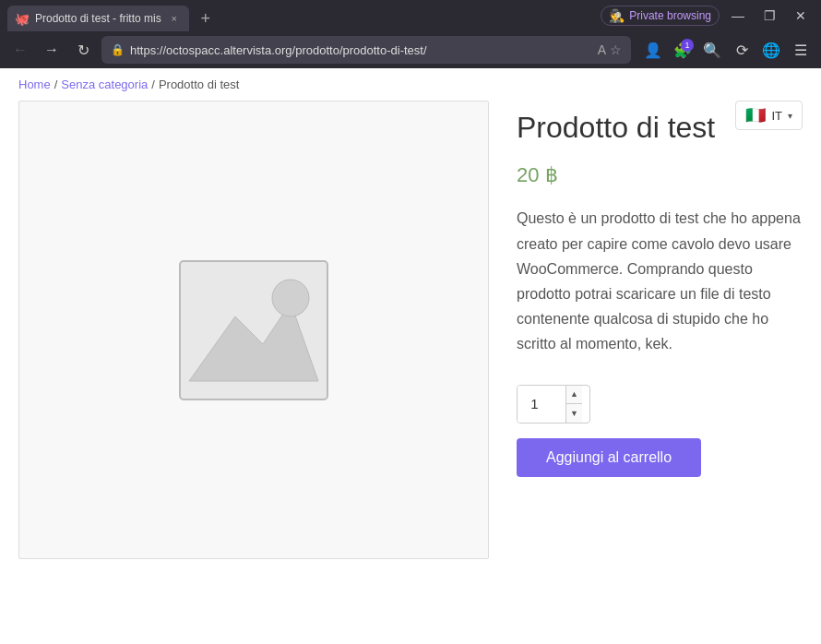 The image size is (821, 644). I want to click on browser-chrome: 🐙 Prodotto di test - fritto mis × + 🕵 Pr…, so click(410, 34).